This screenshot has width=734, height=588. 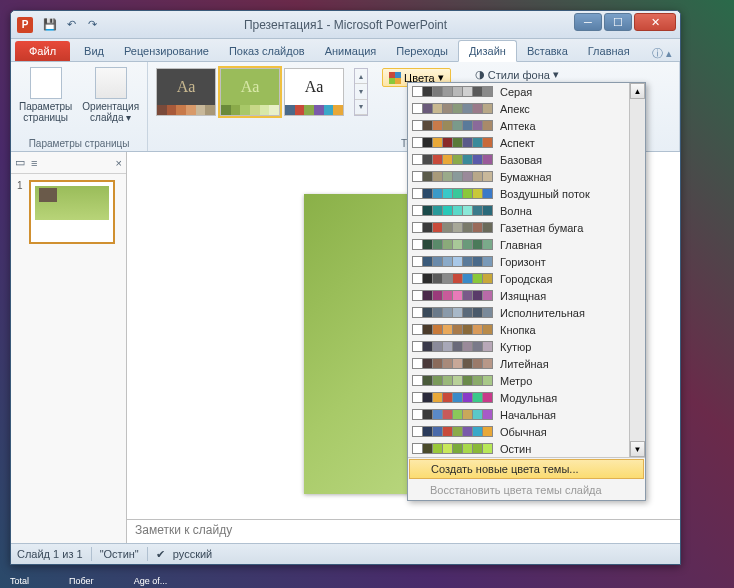 I want to click on tab-главная: Главная, so click(x=609, y=51).